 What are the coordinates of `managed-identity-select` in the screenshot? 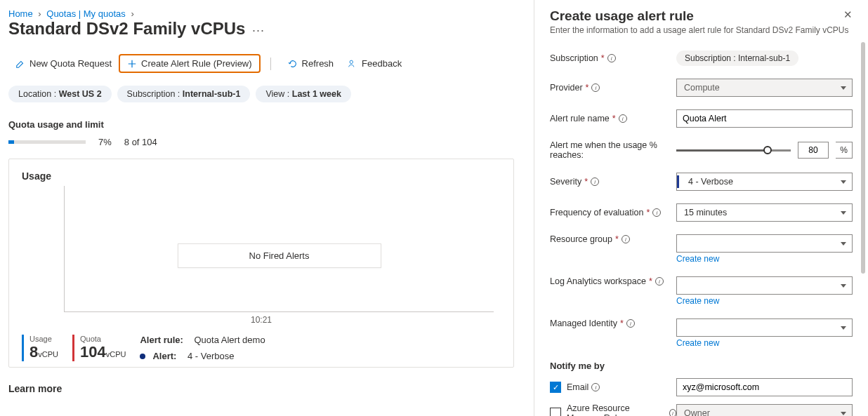 It's located at (764, 328).